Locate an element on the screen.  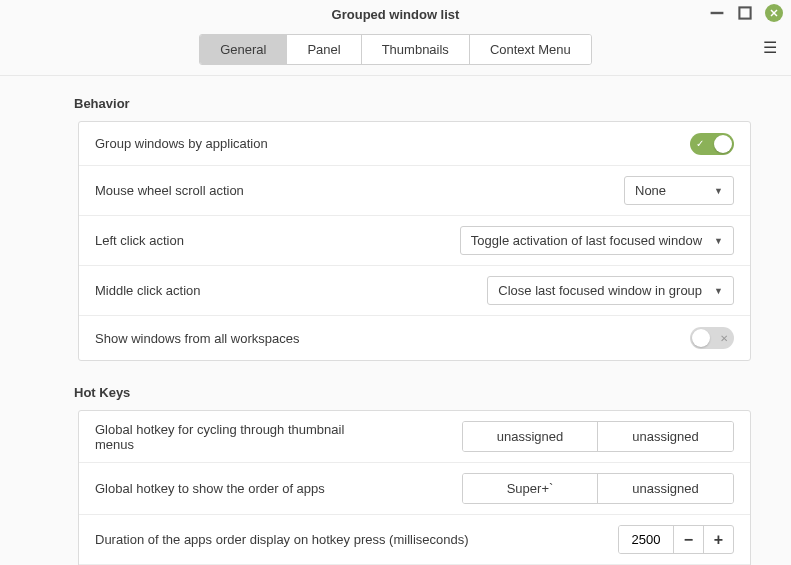
hotkey-cycle-1: unassigned is located at coordinates (530, 436).